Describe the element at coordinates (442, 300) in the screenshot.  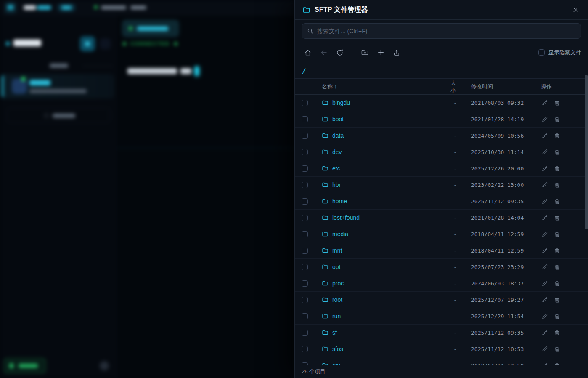
I see `table-row: root - 2025/12/07 19:27` at that location.